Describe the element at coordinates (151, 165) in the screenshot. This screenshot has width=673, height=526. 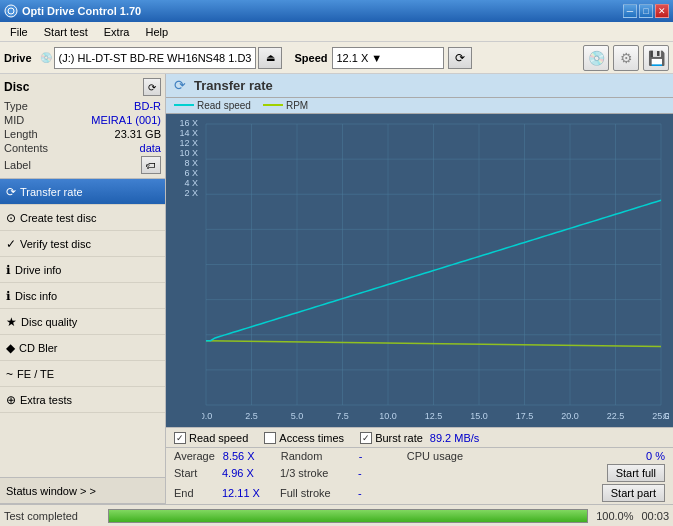
I see `disc-label-btn: 🏷` at that location.